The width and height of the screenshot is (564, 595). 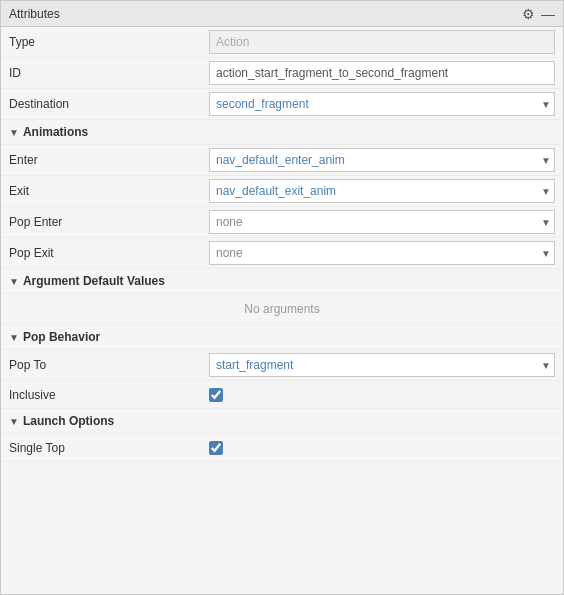 What do you see at coordinates (382, 191) in the screenshot?
I see `exit-select: nav_default_exit_anim` at bounding box center [382, 191].